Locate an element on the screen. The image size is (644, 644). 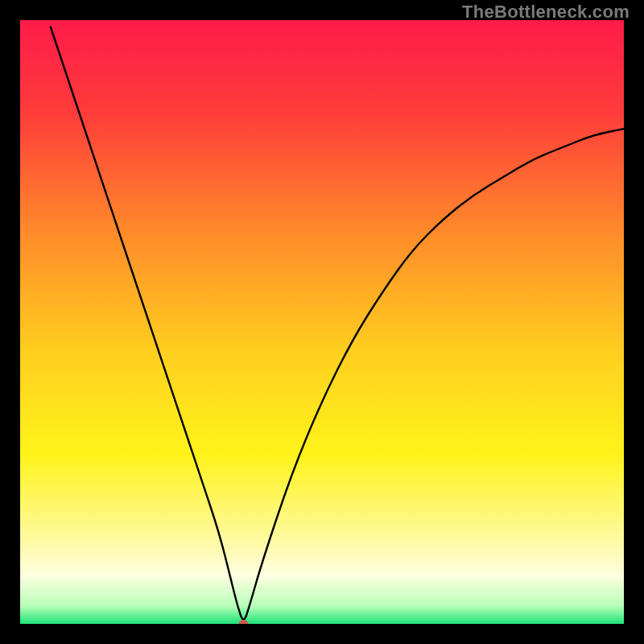
watermark-text: TheBottleneck.com is located at coordinates (546, 12).